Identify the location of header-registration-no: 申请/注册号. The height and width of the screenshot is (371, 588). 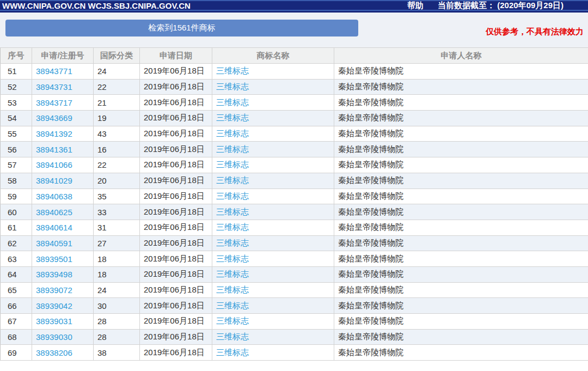
(63, 56).